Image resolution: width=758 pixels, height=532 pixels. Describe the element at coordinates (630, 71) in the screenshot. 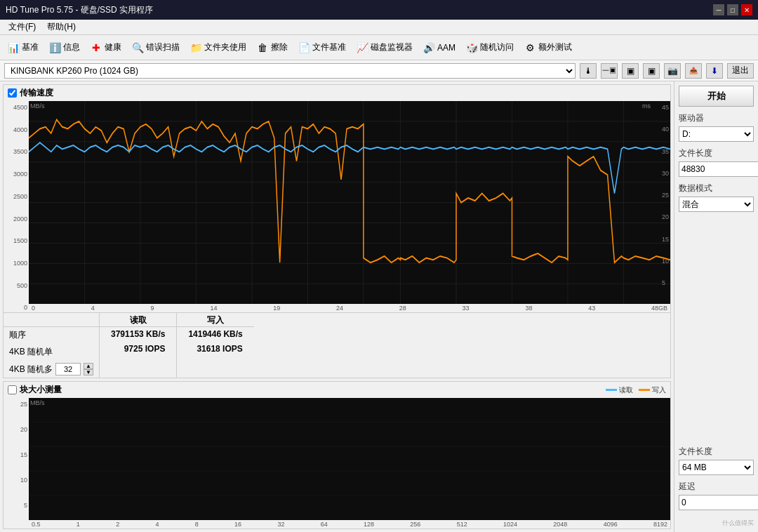

I see `grid-icon-btn: ▣` at that location.